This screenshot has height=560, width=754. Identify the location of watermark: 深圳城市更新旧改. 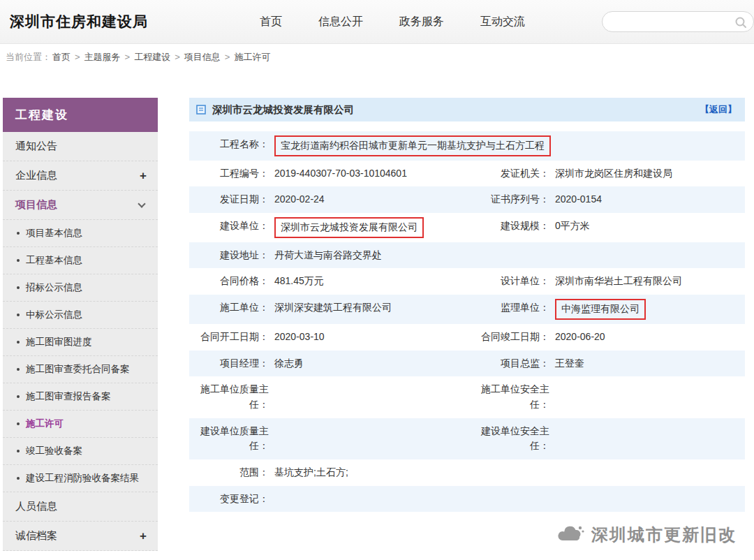
(467, 535).